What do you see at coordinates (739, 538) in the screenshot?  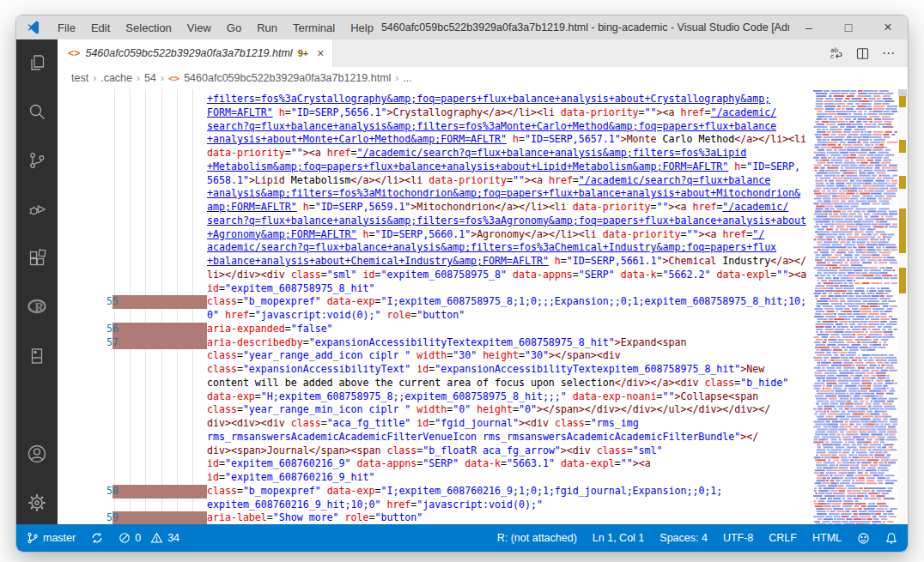 I see `encoding-status: UTF-8` at bounding box center [739, 538].